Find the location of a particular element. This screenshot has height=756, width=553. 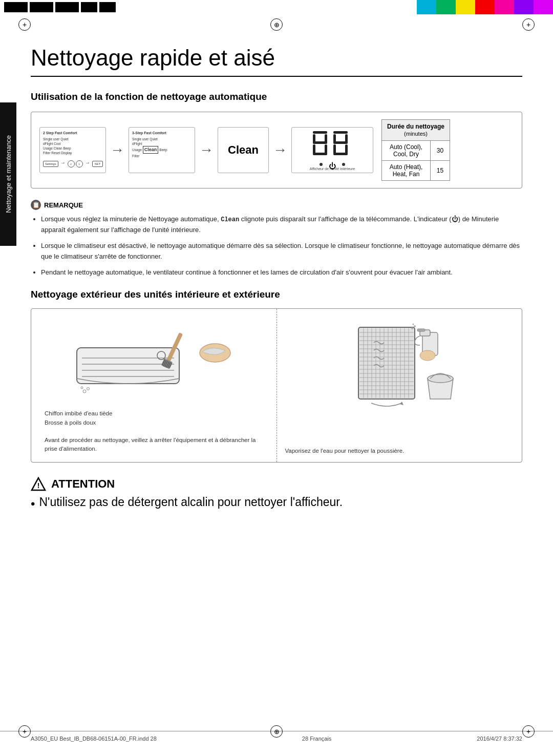

remote1-line4: Usage Clean Beep is located at coordinates (73, 149).